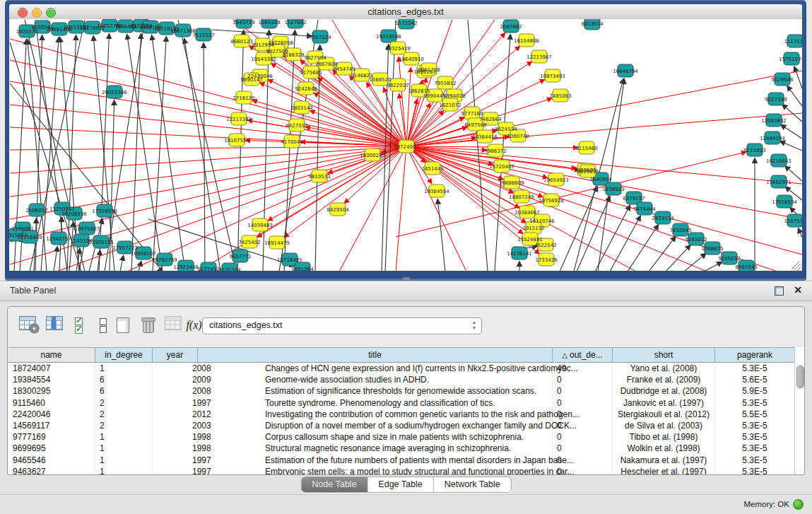  Describe the element at coordinates (553, 76) in the screenshot. I see `graph-node-label: 10973493` at that location.